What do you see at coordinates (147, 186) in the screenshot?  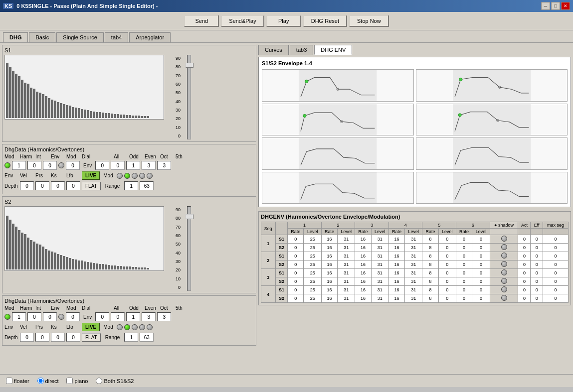 I see `s1-range2-input` at bounding box center [147, 186].